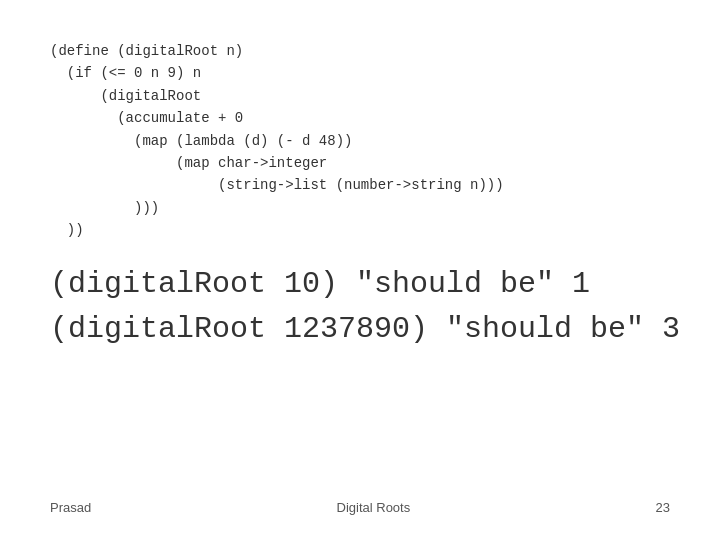  What do you see at coordinates (360, 141) in the screenshot?
I see `code-line-5: (map (lambda (d) (- d 48))` at bounding box center [360, 141].